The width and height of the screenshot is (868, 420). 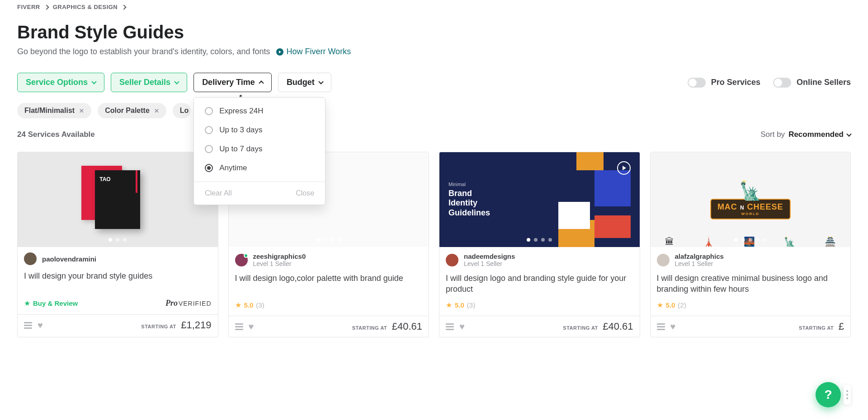 I want to click on how-fiverr-works-label: How Fiverr Works, so click(x=318, y=51).